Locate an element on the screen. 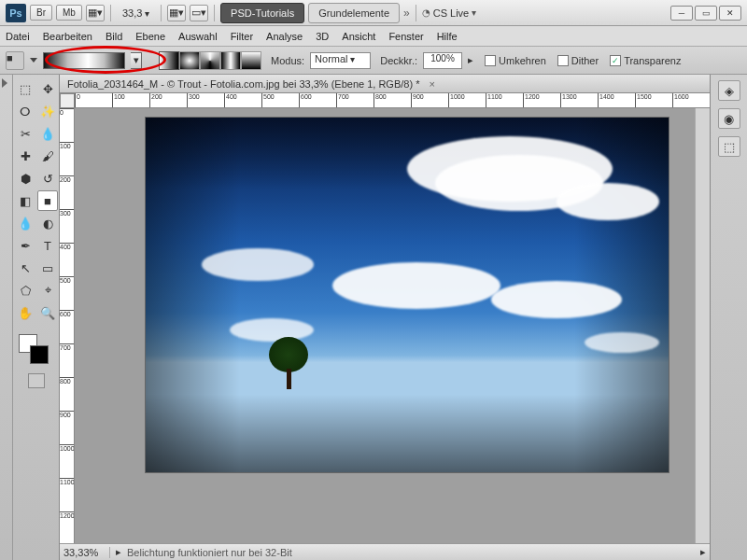  cslive-button: ◔ CS Live ▾ is located at coordinates (450, 13).